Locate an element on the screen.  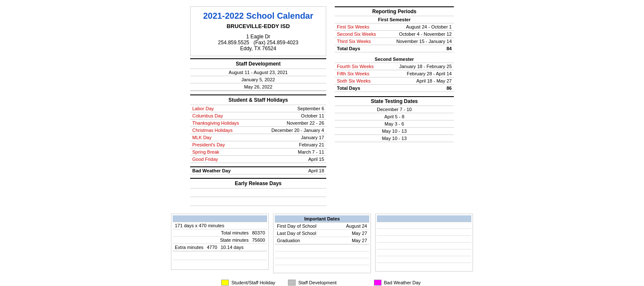
page-title: 2021-2022 School Calendar is located at coordinates (258, 16).